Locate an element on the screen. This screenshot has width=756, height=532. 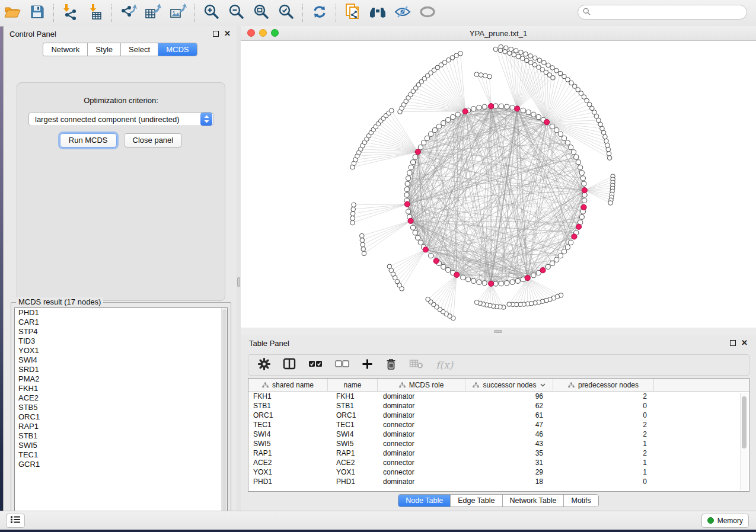
mcds-result-item: STB5 is located at coordinates (121, 408).